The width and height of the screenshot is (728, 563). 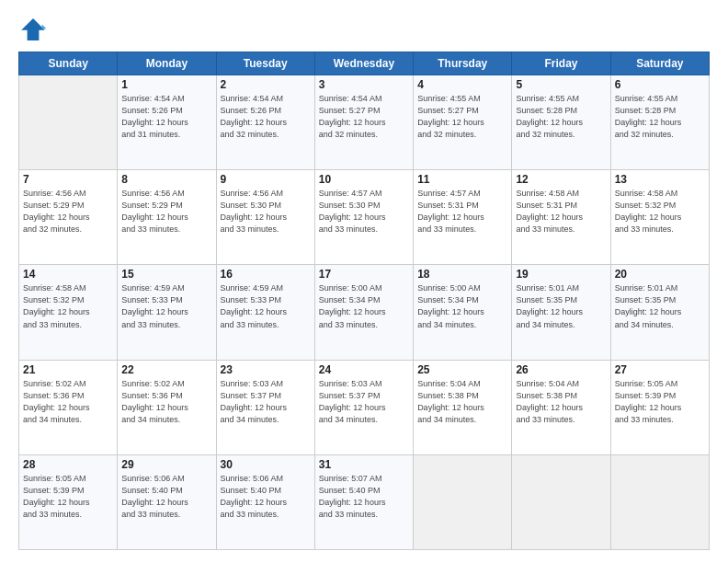 I want to click on day-number: 20, so click(x=660, y=274).